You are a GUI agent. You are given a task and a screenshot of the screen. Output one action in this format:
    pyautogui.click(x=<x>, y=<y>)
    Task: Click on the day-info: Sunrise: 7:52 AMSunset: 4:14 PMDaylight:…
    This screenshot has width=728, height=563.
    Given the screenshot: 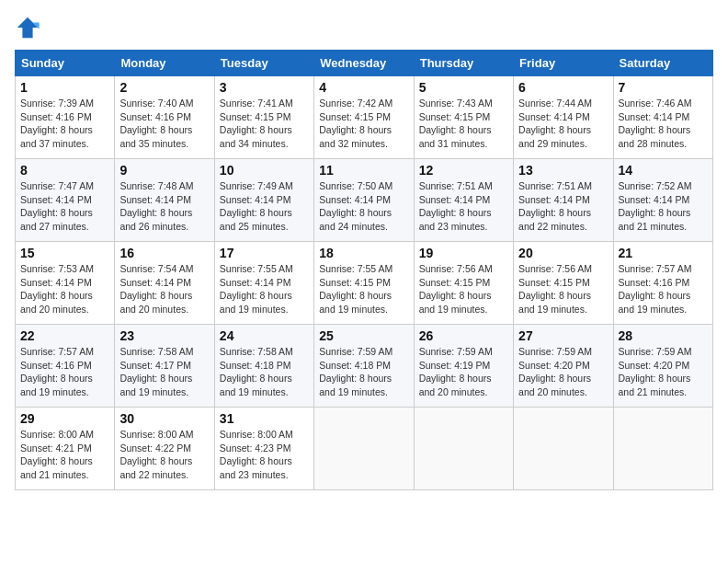 What is the action you would take?
    pyautogui.click(x=664, y=206)
    